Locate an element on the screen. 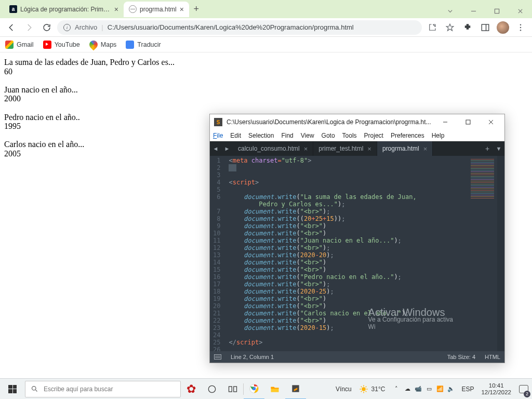  tab-menu-icon: ▼ is located at coordinates (499, 149).